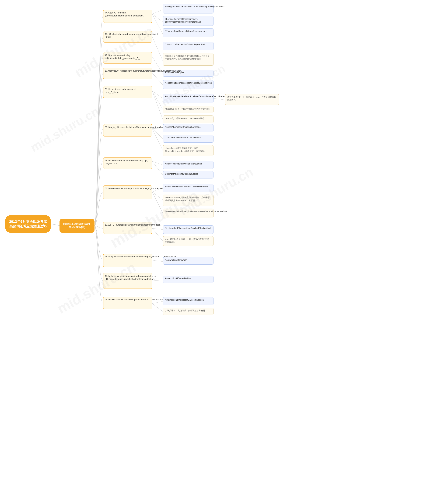 The image size is (448, 477). Describe the element at coordinates (77, 226) in the screenshot. I see `center-node: 2012年英语四级考试词汇笔记完整版(六)` at that location.